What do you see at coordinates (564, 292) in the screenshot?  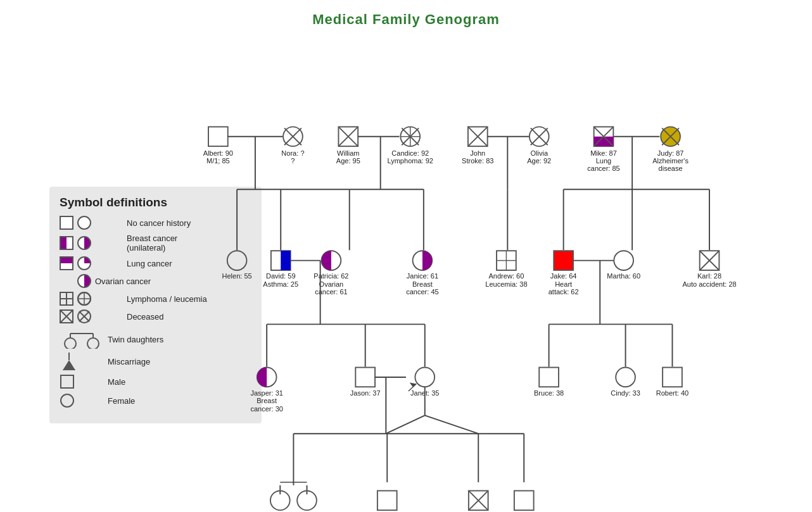 I see `svg-text: attack: 62` at bounding box center [564, 292].